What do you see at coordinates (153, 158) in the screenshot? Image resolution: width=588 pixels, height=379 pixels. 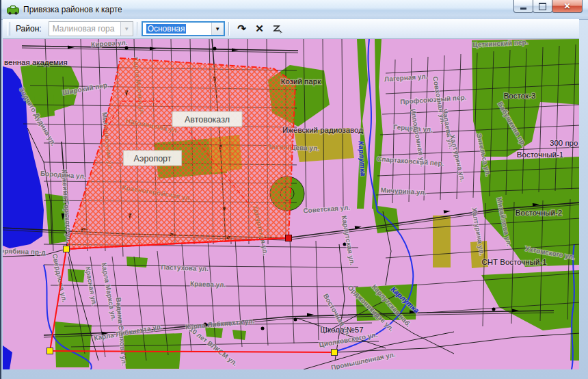 I see `district-name-box: Аэропорт` at bounding box center [153, 158].